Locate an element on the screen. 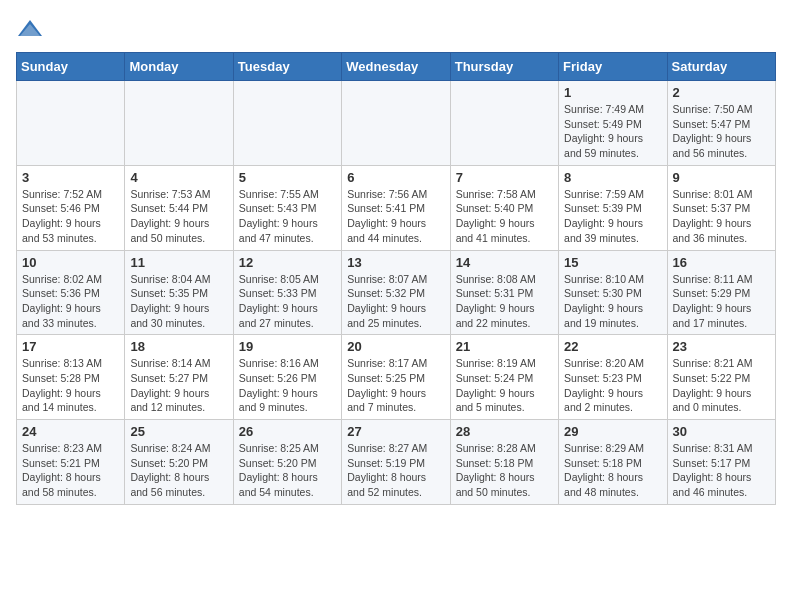 This screenshot has width=792, height=612. day-number: 17 is located at coordinates (70, 346).